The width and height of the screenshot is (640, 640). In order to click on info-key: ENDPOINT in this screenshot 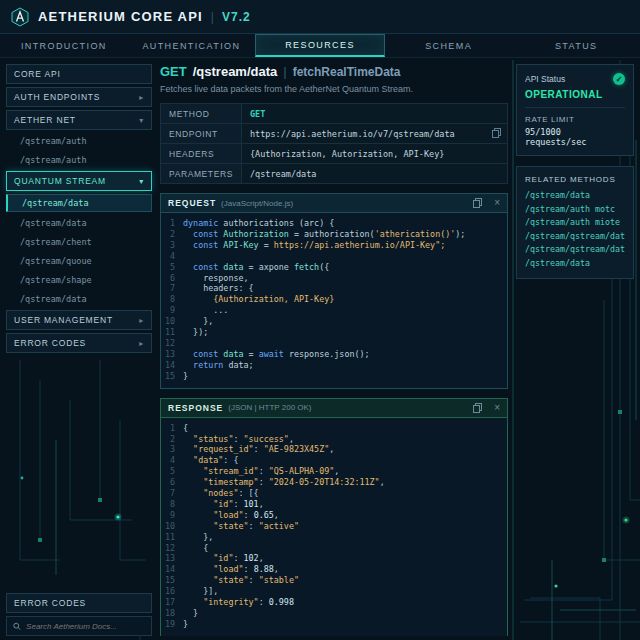, I will do `click(202, 134)`.